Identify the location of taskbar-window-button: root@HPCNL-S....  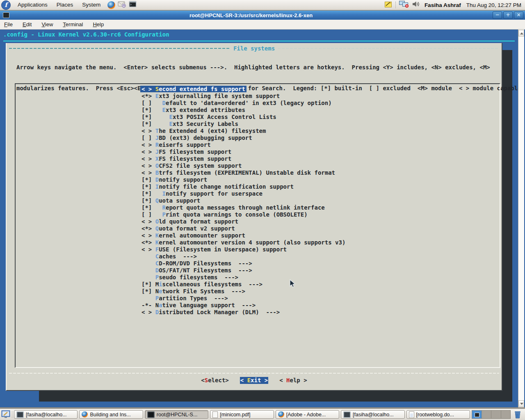
(176, 414).